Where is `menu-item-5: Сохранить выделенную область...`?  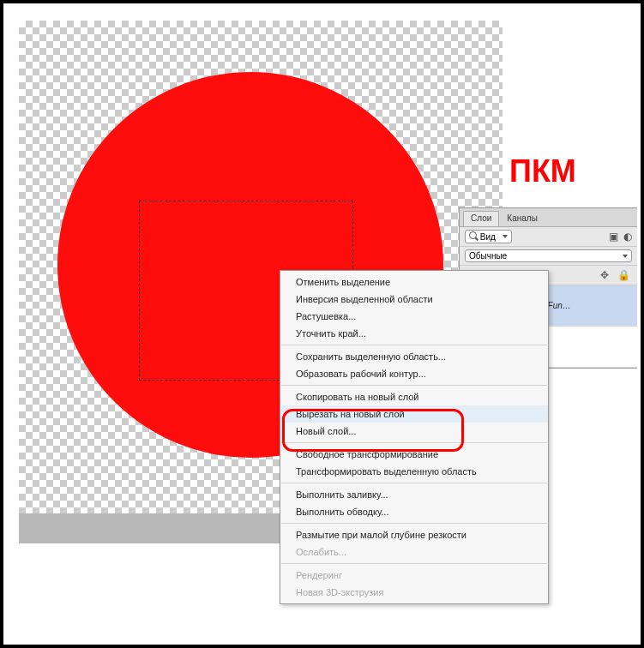
menu-item-5: Сохранить выделенную область... is located at coordinates (414, 357).